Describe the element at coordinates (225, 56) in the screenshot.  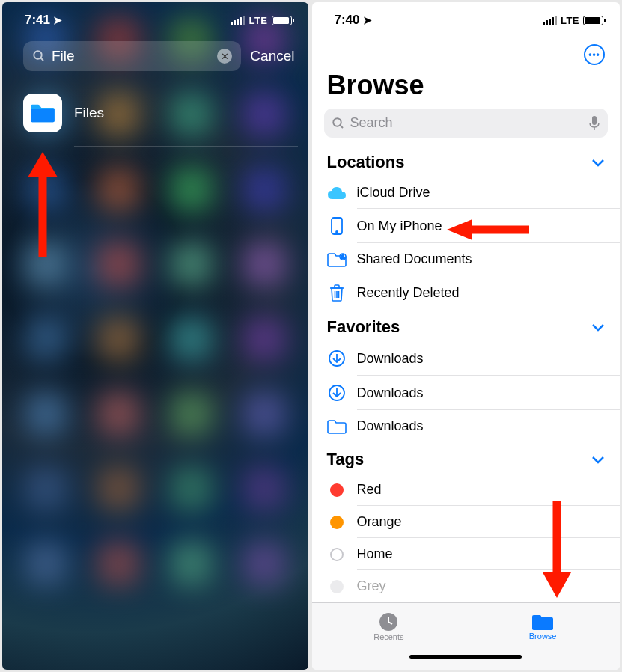
I see `clear-search-button: ✕` at that location.